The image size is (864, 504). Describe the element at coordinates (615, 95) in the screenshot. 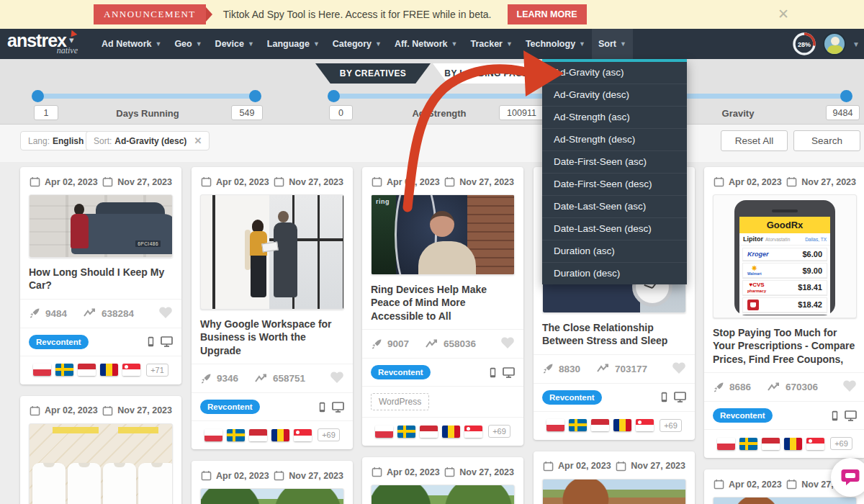

I see `sort-option: Ad-Gravity (desc)` at that location.